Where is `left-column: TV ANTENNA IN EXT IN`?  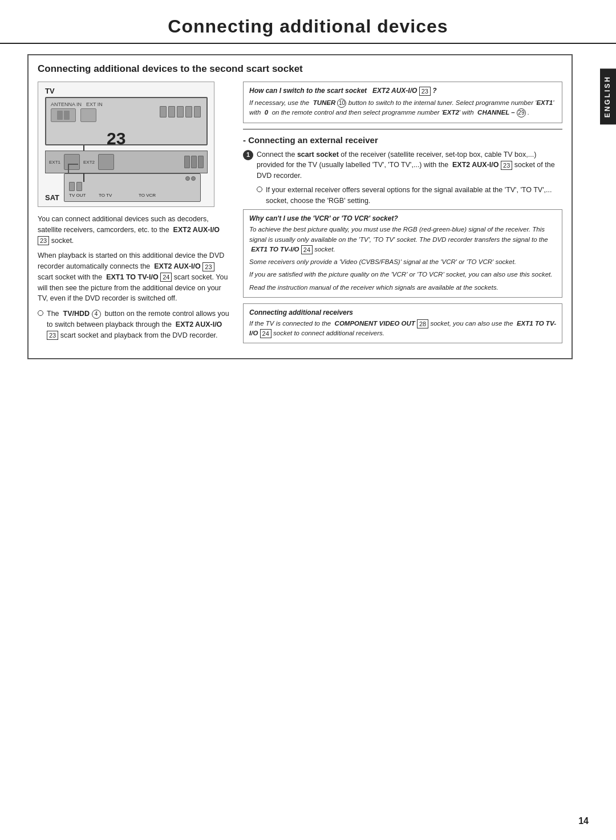 left-column: TV ANTENNA IN EXT IN is located at coordinates (135, 216).